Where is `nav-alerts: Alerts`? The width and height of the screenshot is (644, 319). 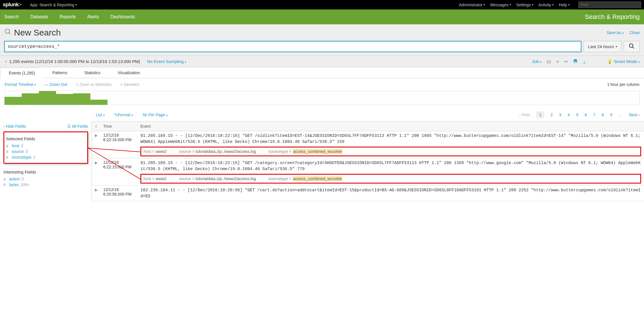 nav-alerts: Alerts is located at coordinates (93, 17).